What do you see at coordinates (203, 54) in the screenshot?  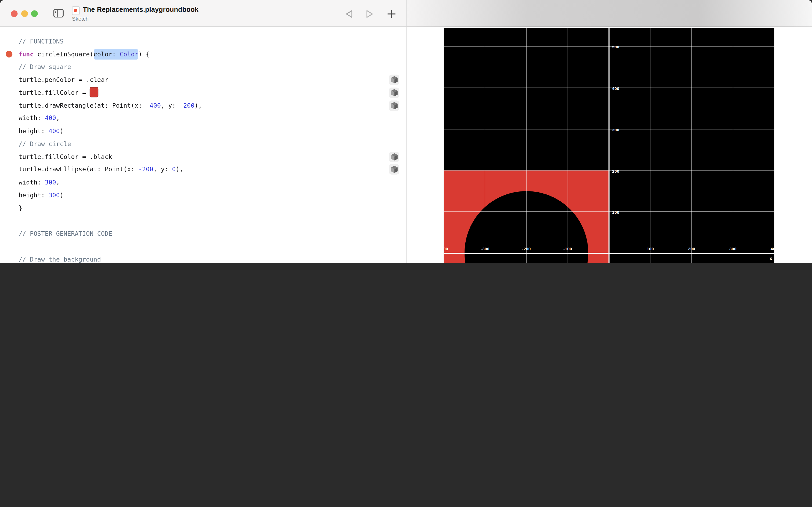 I see `code-line: func circleInSquare(color: Color) {` at bounding box center [203, 54].